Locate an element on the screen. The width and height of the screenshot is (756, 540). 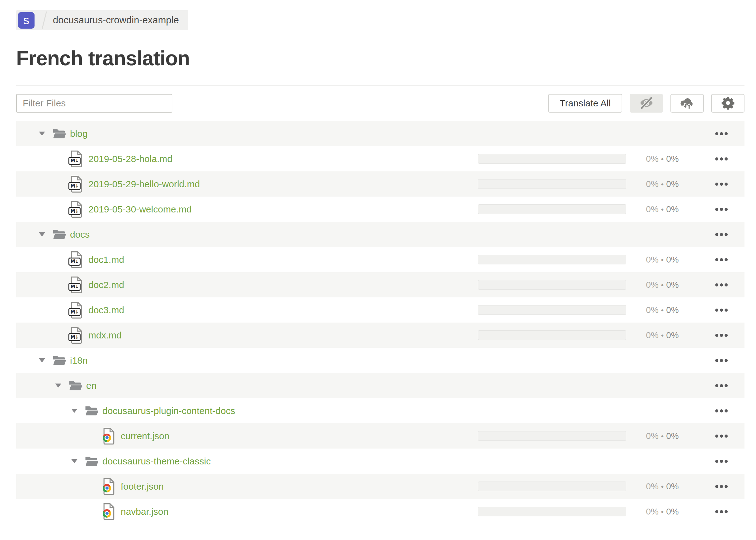
file-name-link: 2019-05-28-hola.md is located at coordinates (130, 159).